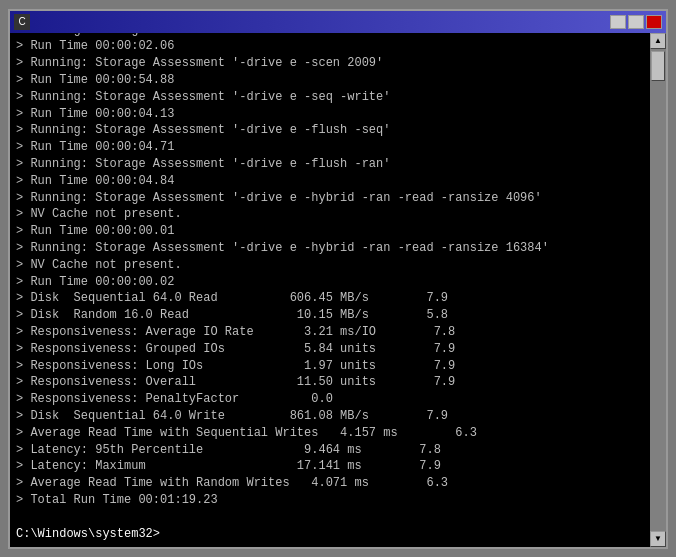 Image resolution: width=676 pixels, height=557 pixels. Describe the element at coordinates (658, 290) in the screenshot. I see `scrollbar: ▲ ▼` at that location.